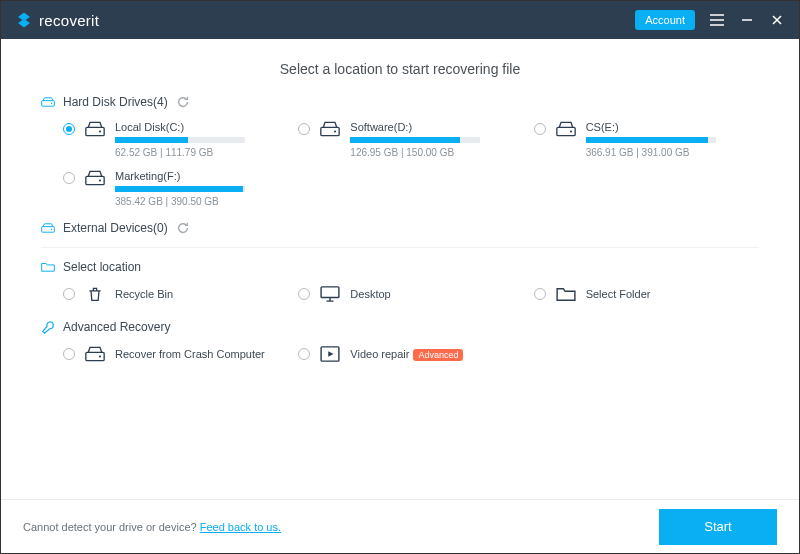 The height and width of the screenshot is (554, 800). I want to click on footer-text: Cannot detect your drive or device? Feed…, so click(152, 527).